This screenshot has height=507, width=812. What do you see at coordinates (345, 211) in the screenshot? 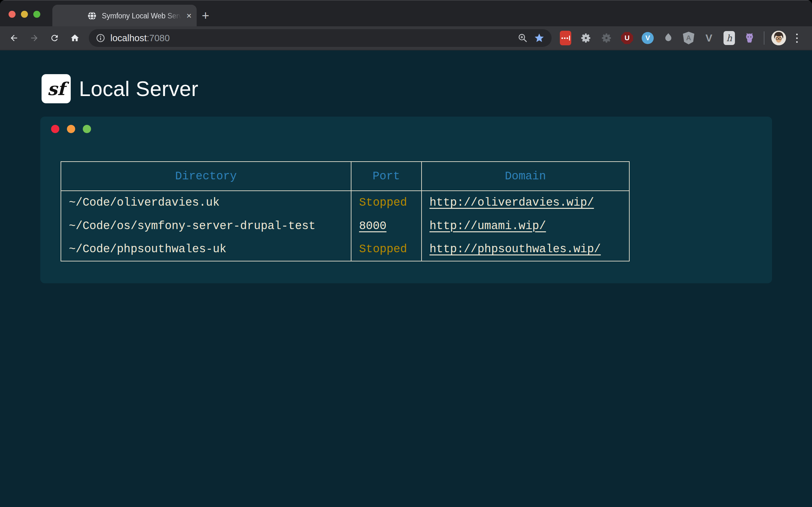
I see `servers-table: Directory Port Domain ~/Code/oliverdavie…` at bounding box center [345, 211].